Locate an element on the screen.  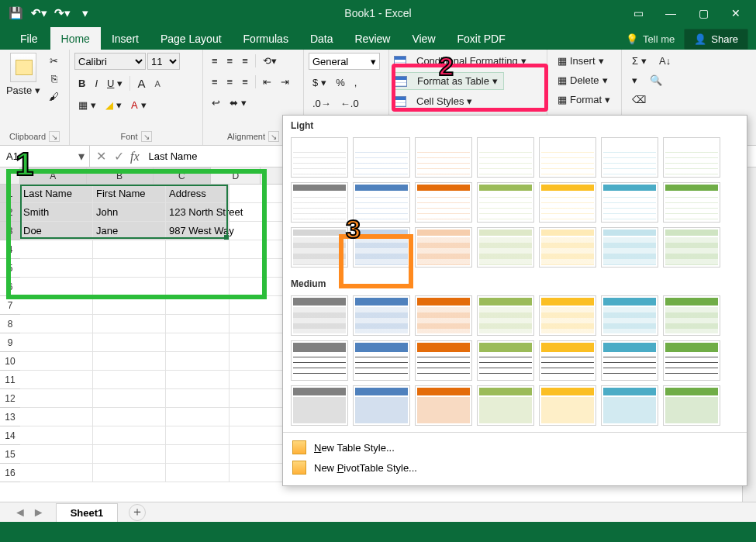
name-box: ▾ is located at coordinates (45, 157).